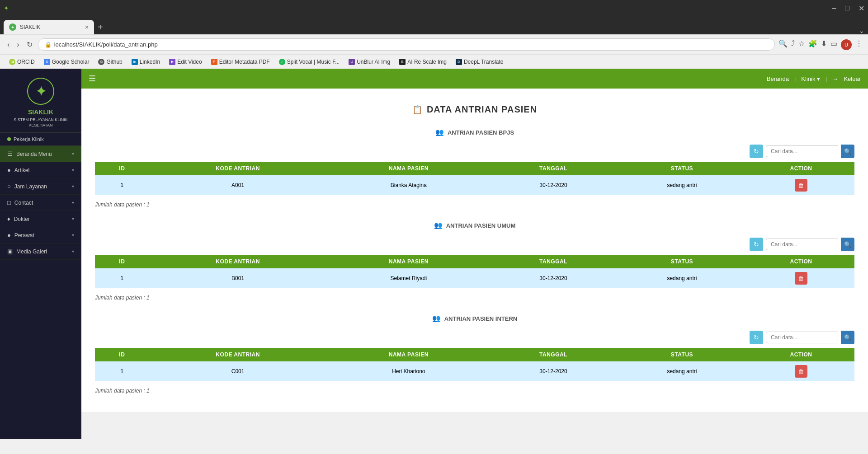 Image resolution: width=868 pixels, height=454 pixels. I want to click on extensions-icon: 🧩, so click(813, 45).